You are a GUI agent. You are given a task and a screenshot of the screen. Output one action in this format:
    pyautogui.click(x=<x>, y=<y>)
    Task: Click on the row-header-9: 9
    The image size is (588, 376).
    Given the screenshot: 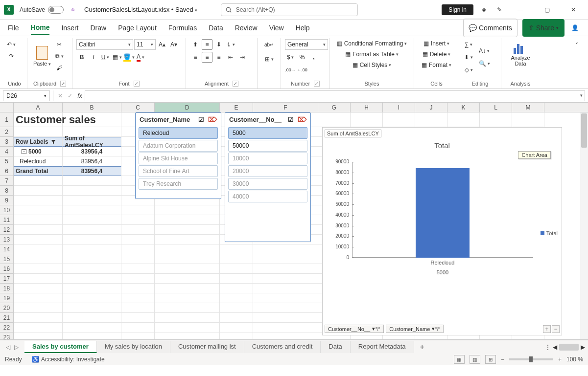 What is the action you would take?
    pyautogui.click(x=7, y=200)
    